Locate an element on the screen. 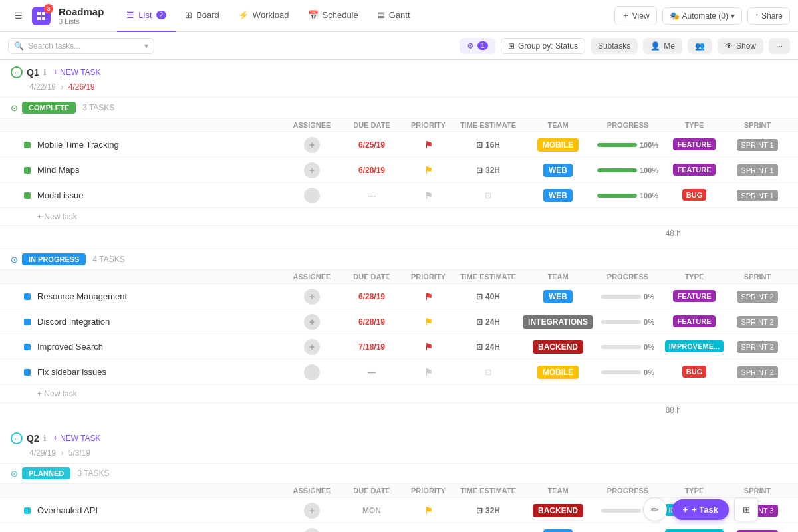 The height and width of the screenshot is (532, 798). task-team: Backend is located at coordinates (558, 347).